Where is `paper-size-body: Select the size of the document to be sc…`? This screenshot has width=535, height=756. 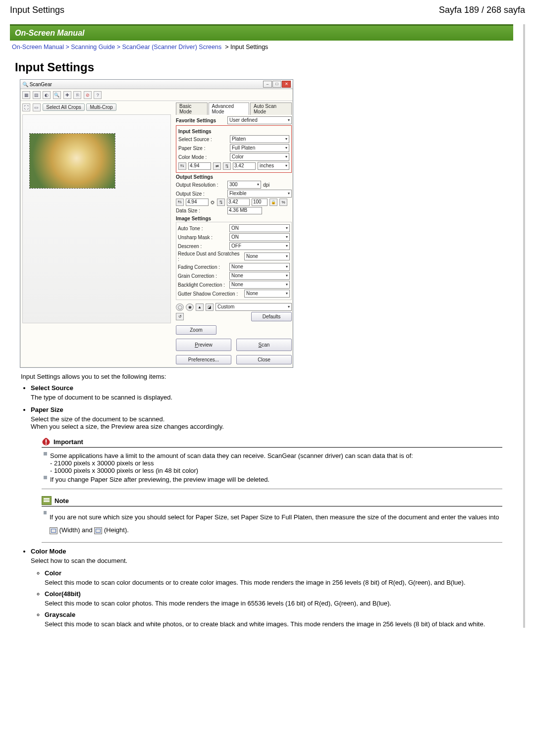 paper-size-body: Select the size of the document to be sc… is located at coordinates (272, 423).